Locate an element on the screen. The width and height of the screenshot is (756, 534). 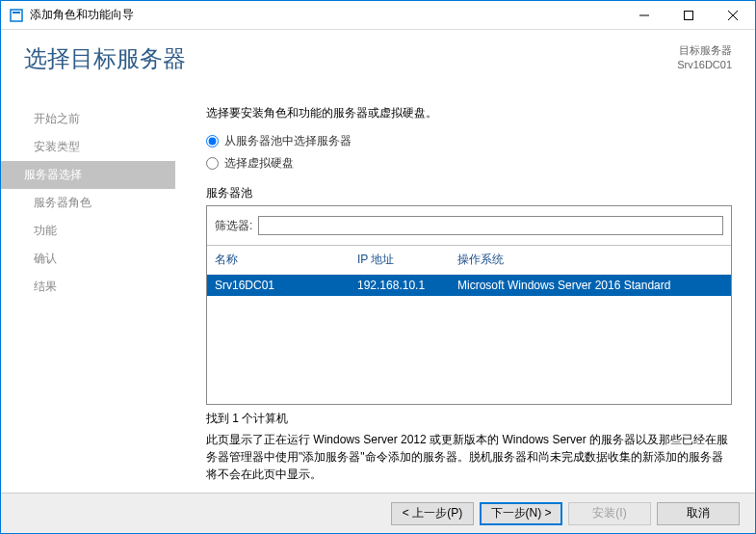
previous-button: < 上一步(P) is located at coordinates (432, 514).